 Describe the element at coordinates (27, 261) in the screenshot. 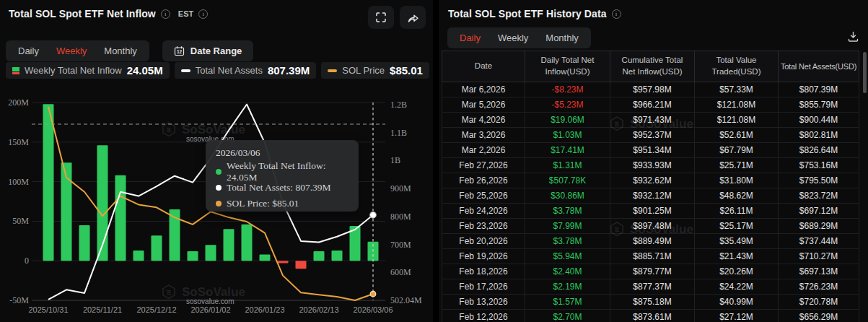

I see `left-axis-label: 0` at that location.